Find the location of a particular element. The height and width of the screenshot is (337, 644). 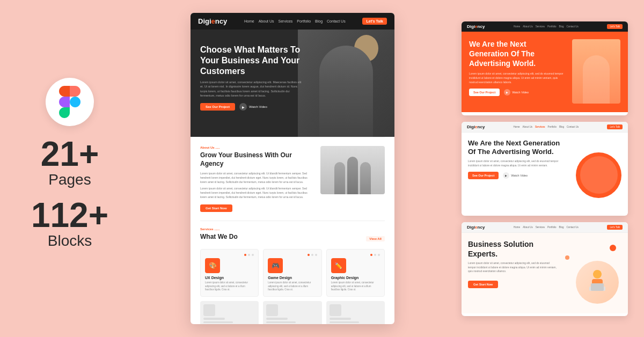

illustration-person is located at coordinates (597, 282).